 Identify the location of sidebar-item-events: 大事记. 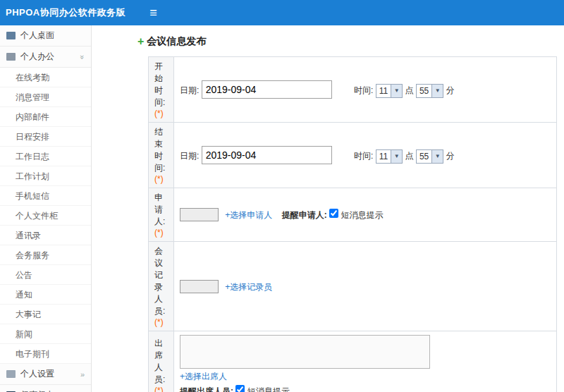
(45, 314).